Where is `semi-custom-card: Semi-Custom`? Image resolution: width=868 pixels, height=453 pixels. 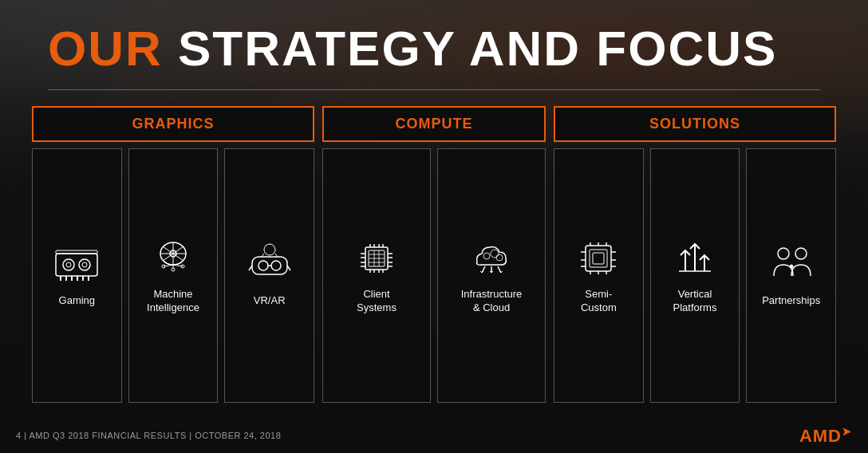
semi-custom-card: Semi-Custom is located at coordinates (598, 276).